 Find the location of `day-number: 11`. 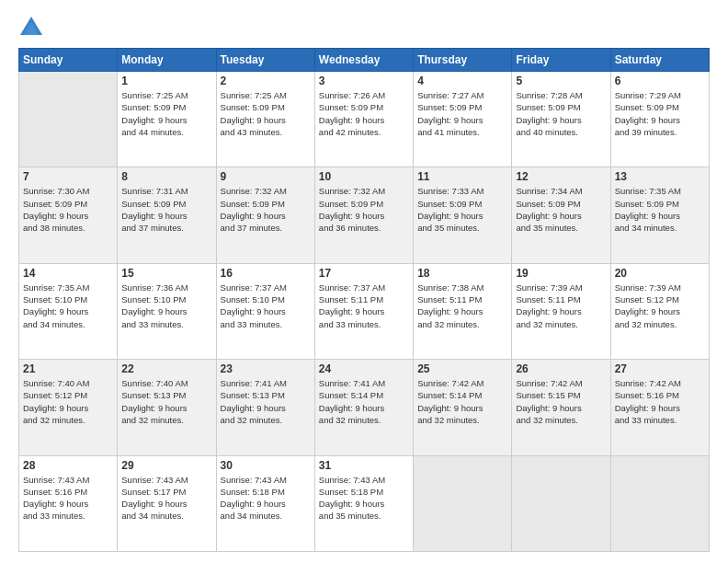

day-number: 11 is located at coordinates (462, 177).